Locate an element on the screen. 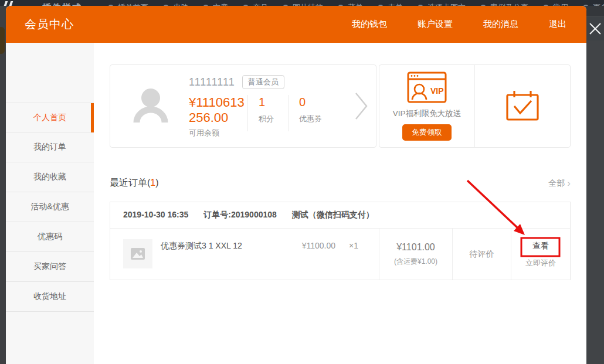  sidebar-item-my-favorites: 我的收藏 is located at coordinates (50, 177).